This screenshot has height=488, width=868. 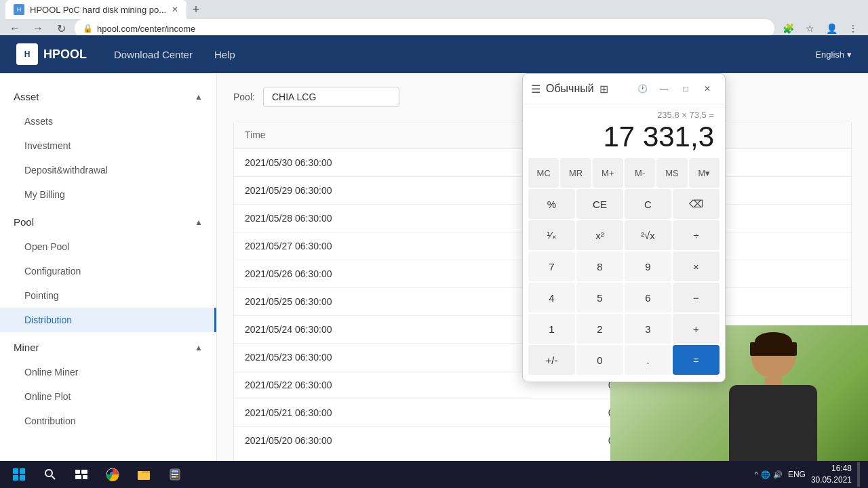 What do you see at coordinates (108, 195) in the screenshot?
I see `sidebar-item-billing: My Billing` at bounding box center [108, 195].